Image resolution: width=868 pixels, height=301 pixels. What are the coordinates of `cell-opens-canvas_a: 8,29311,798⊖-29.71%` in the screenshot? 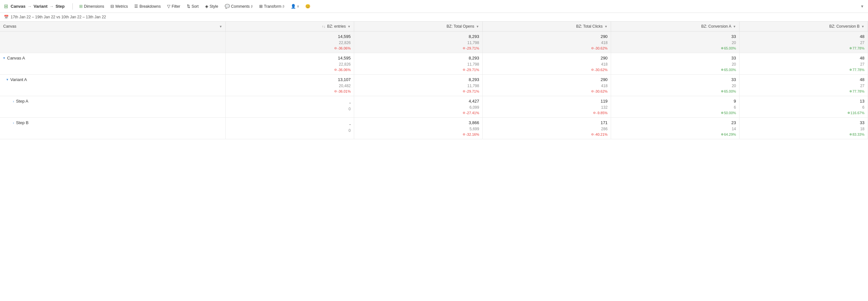 It's located at (418, 64).